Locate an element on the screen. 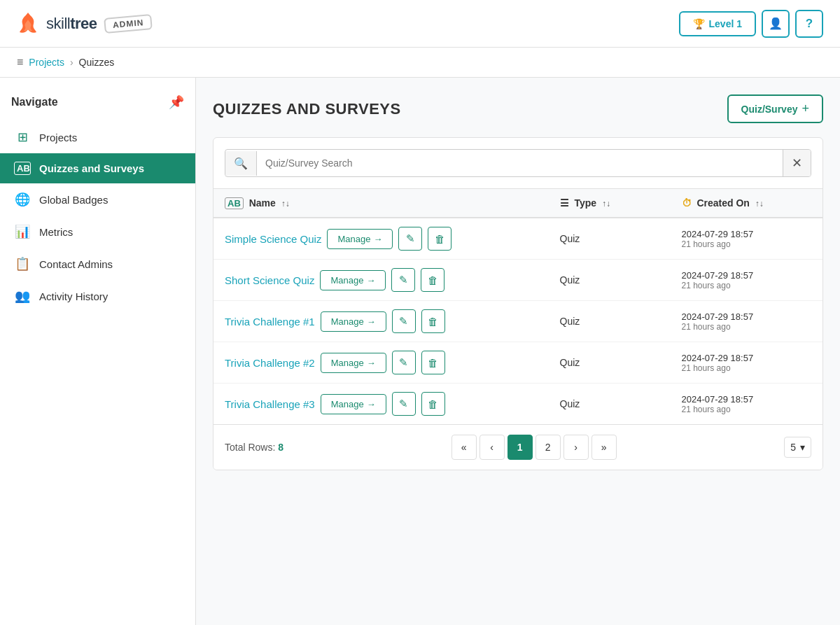  search-bar: 🔍 ✕ is located at coordinates (518, 164).